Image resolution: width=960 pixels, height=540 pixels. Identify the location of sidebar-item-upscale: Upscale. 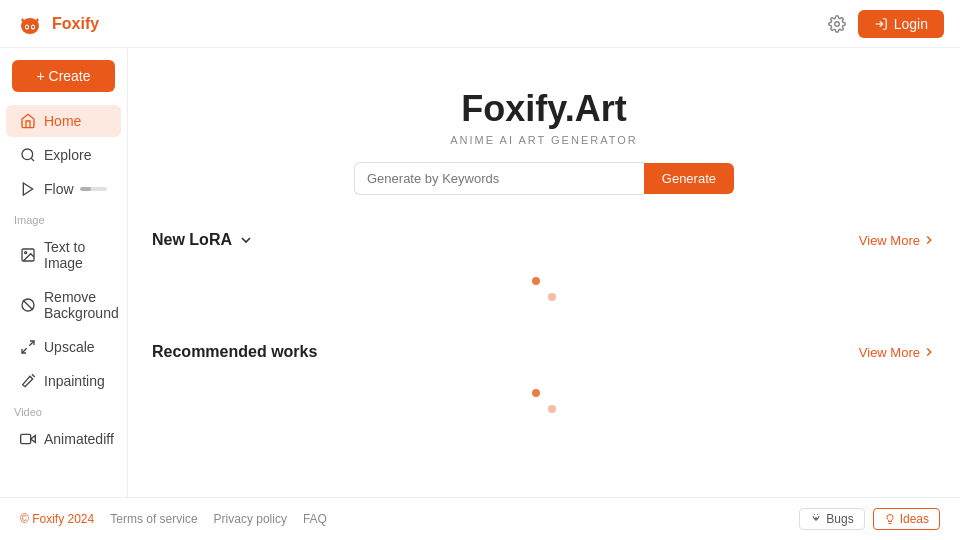
(64, 347).